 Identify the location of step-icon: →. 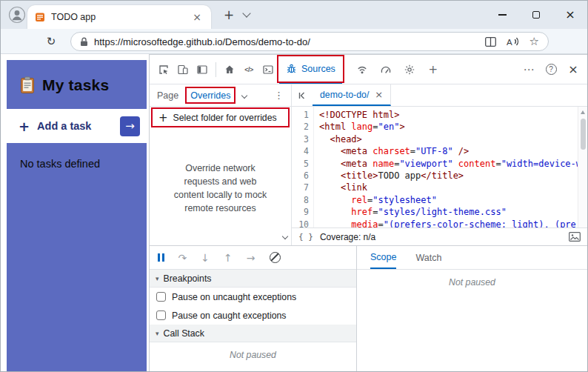
(251, 258).